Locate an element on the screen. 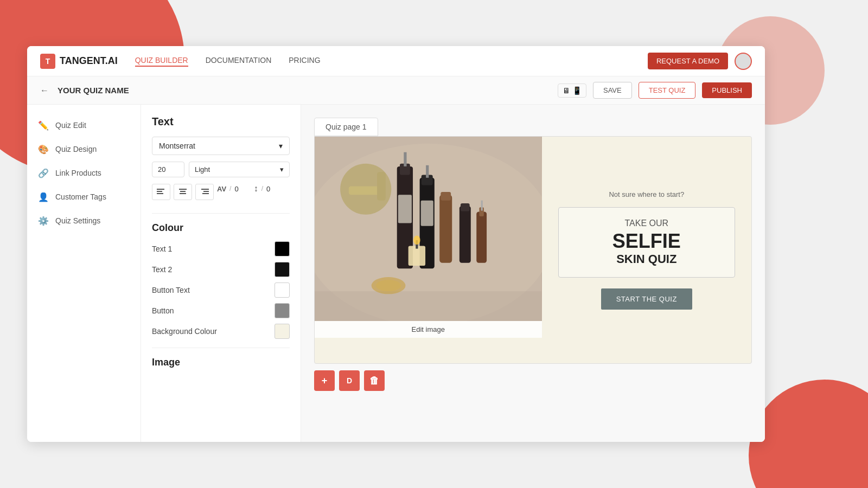 Image resolution: width=868 pixels, height=488 pixels. line-height-control: ↕ / 0 is located at coordinates (263, 189).